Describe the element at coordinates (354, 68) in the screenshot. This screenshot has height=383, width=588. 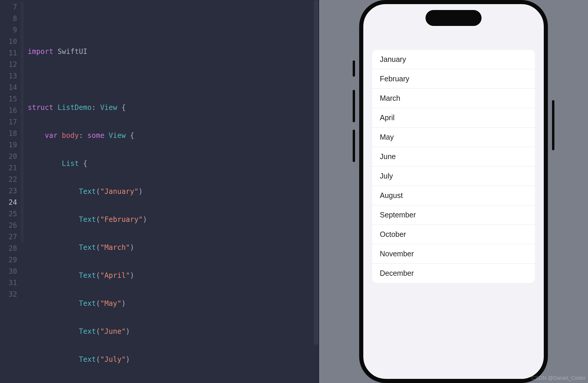
I see `phone-silence-button` at that location.